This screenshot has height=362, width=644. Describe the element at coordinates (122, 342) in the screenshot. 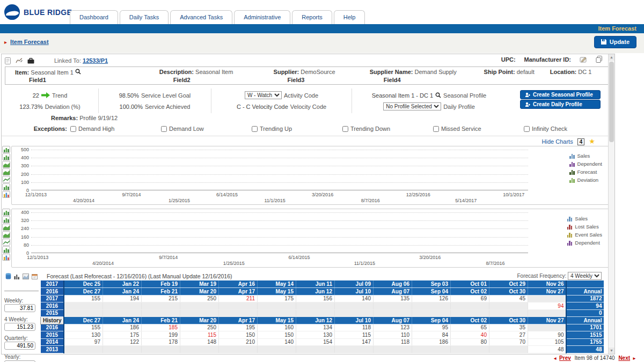

I see `history-value-cell: 122` at that location.